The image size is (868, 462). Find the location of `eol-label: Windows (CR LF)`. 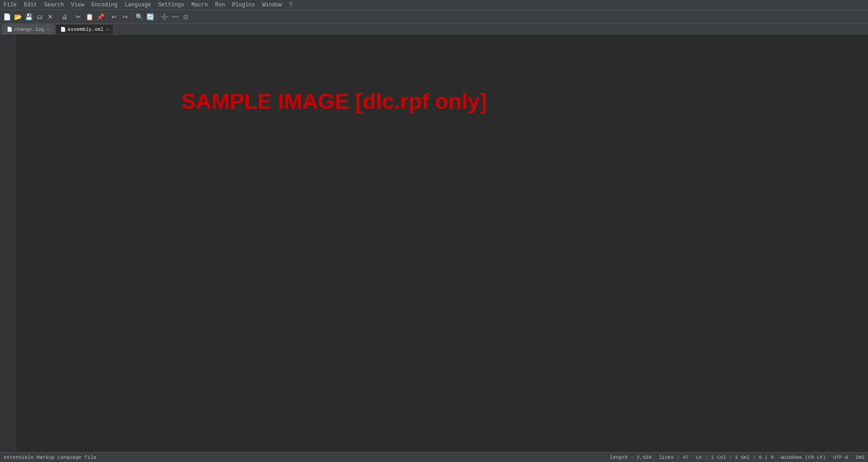

eol-label: Windows (CR LF) is located at coordinates (803, 457).